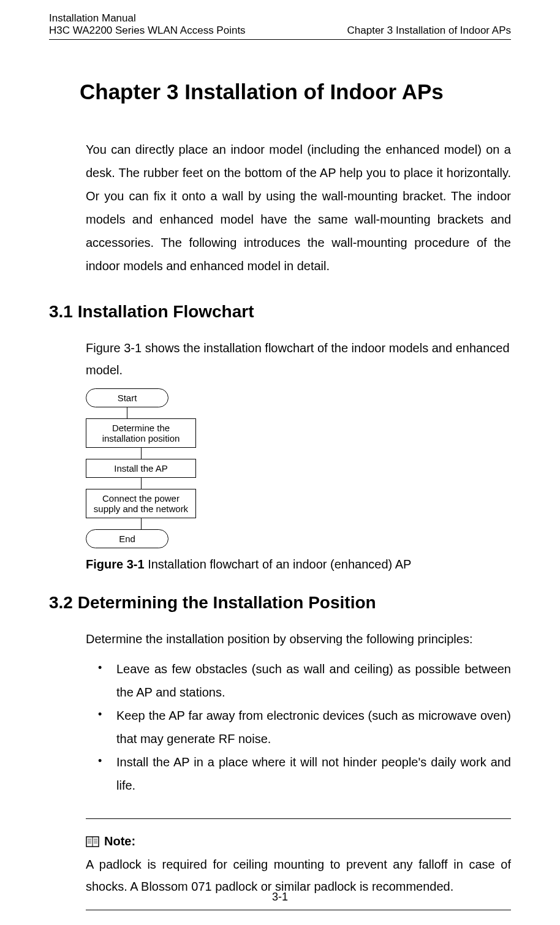 This screenshot has height=925, width=560. I want to click on page-number: 3-1, so click(280, 897).